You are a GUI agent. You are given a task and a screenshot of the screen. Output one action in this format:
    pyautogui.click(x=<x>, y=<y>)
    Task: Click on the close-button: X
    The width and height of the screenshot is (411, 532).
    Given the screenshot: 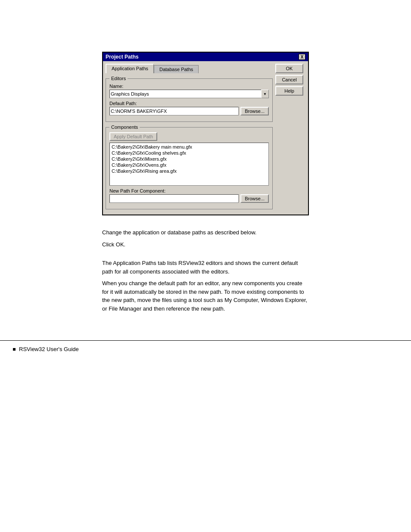 What is the action you would take?
    pyautogui.click(x=302, y=57)
    